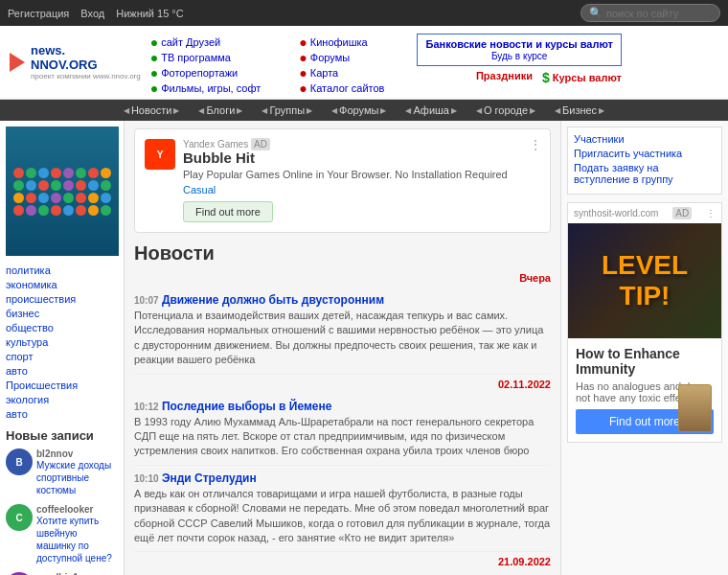 The height and width of the screenshot is (575, 728). Describe the element at coordinates (228, 212) in the screenshot. I see `ad-find-out-more-button: Find out more` at that location.